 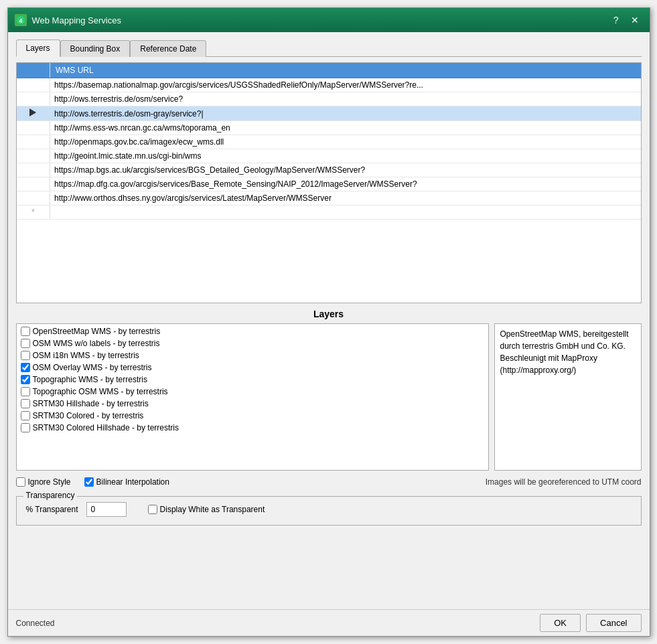 What do you see at coordinates (252, 392) in the screenshot?
I see `list-item: Topographic OSM WMS - by terrestris` at bounding box center [252, 392].